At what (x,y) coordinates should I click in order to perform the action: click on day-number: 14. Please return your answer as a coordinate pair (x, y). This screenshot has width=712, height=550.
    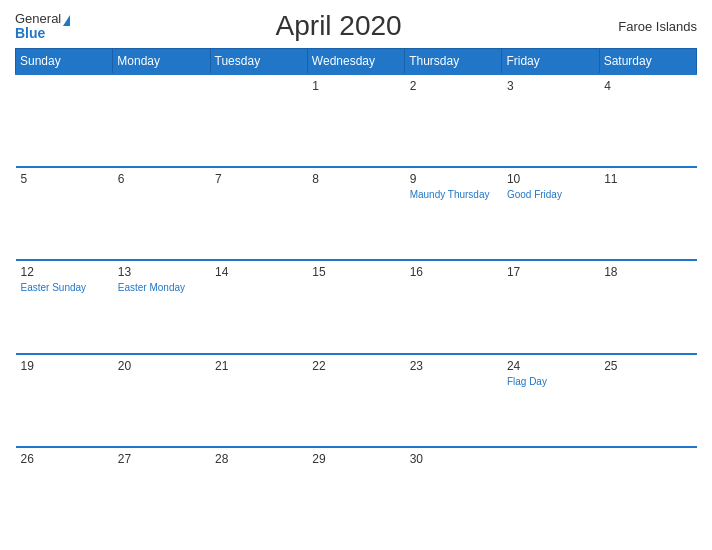
    Looking at the image, I should click on (258, 272).